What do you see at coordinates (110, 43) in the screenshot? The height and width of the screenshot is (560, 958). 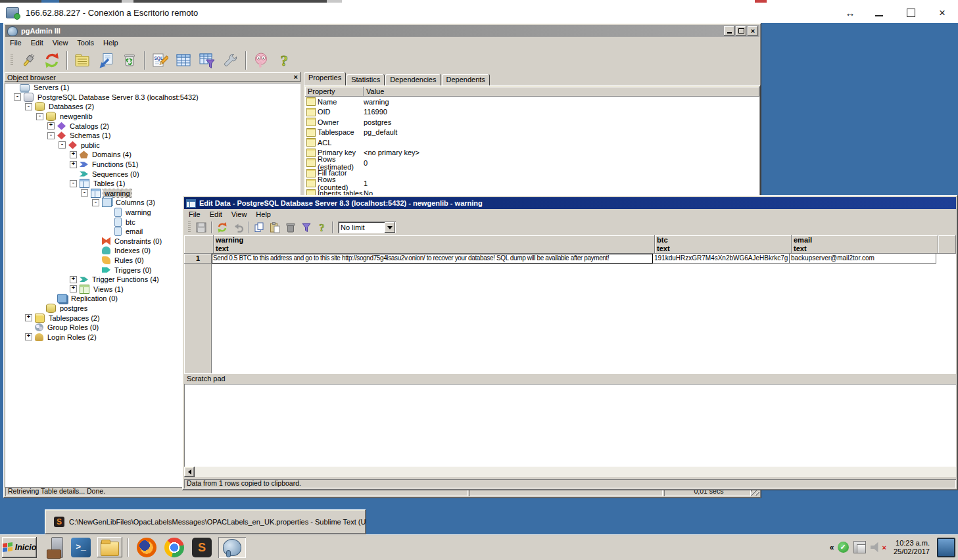 I see `pgadmin-menu-help: Help` at bounding box center [110, 43].